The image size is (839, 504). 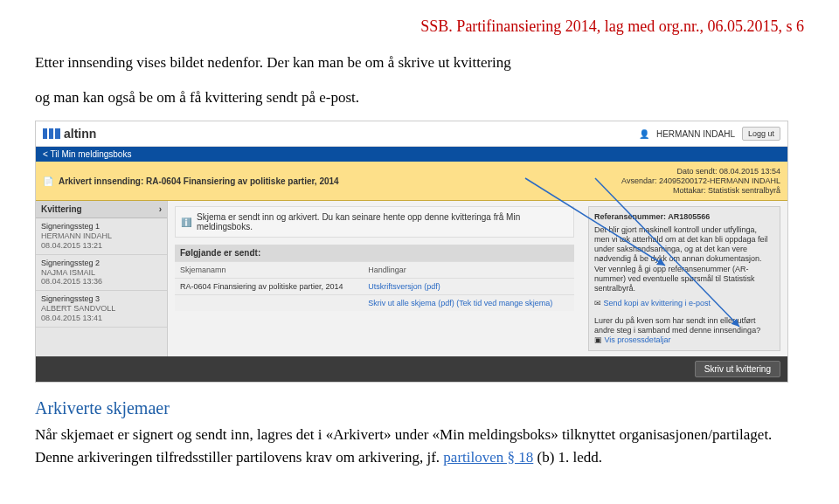 What do you see at coordinates (101, 246) in the screenshot?
I see `step-ts: 08.04.2015 13:21` at bounding box center [101, 246].